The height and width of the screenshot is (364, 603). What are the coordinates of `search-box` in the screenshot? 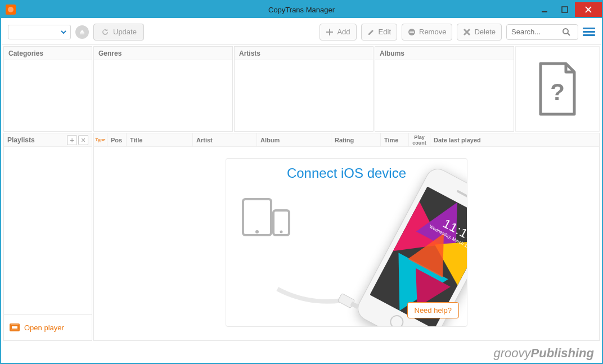 It's located at (542, 32).